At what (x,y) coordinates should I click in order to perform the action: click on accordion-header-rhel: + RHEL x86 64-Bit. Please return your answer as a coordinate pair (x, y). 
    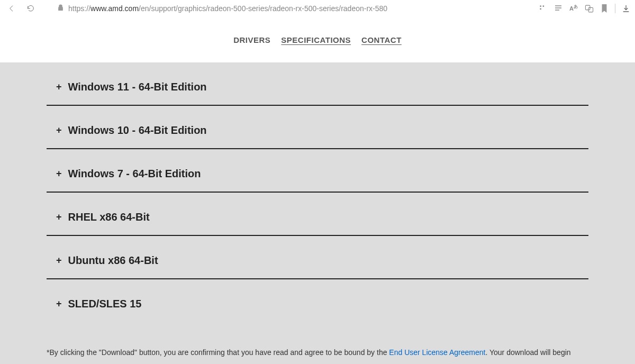
    Looking at the image, I should click on (318, 214).